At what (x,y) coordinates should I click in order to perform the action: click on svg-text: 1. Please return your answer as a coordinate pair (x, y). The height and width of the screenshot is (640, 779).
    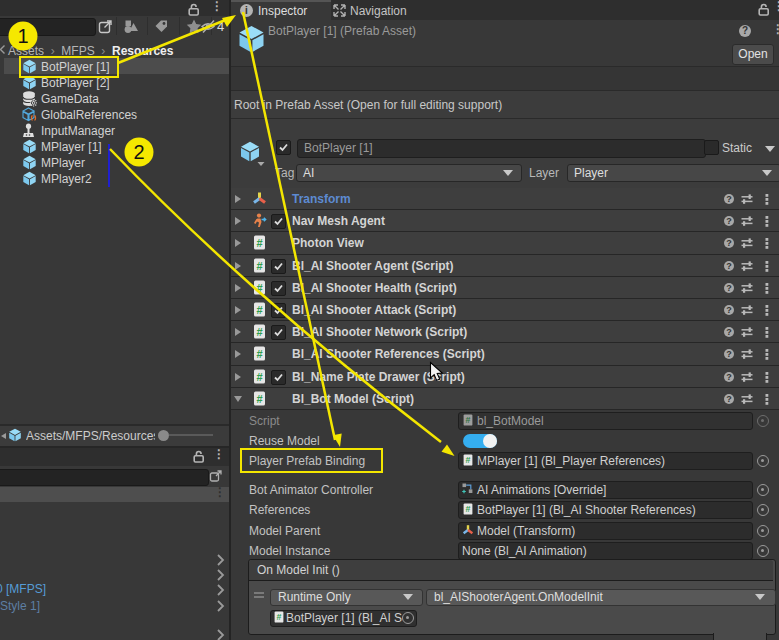
    Looking at the image, I should click on (22, 36).